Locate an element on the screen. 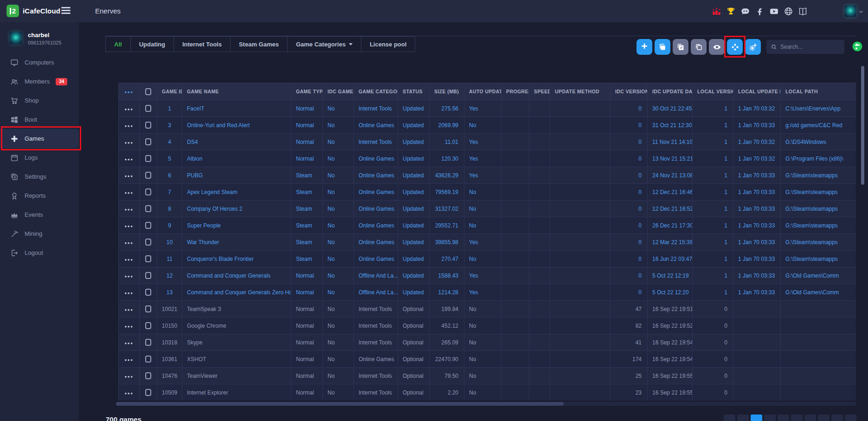 Image resolution: width=868 pixels, height=421 pixels. user-avatar is located at coordinates (850, 11).